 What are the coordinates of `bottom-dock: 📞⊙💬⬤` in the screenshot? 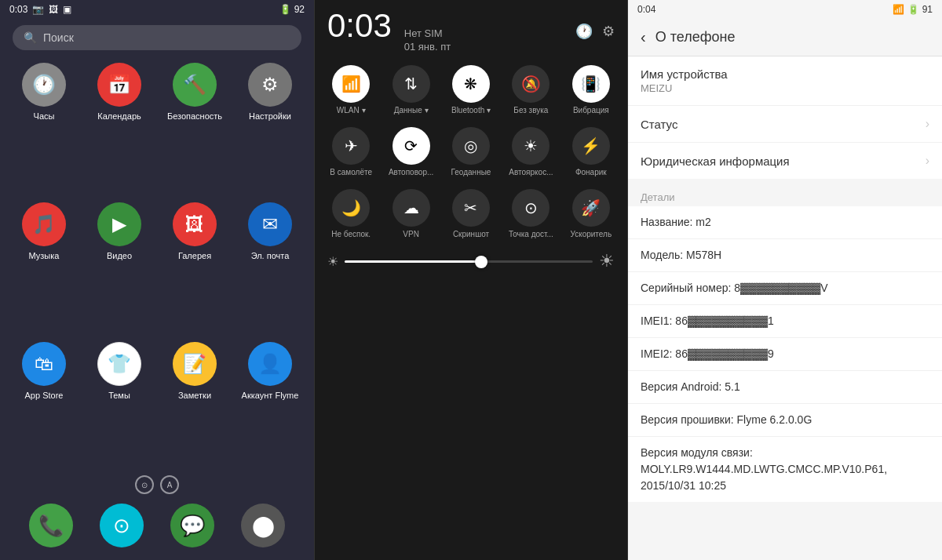 It's located at (157, 529).